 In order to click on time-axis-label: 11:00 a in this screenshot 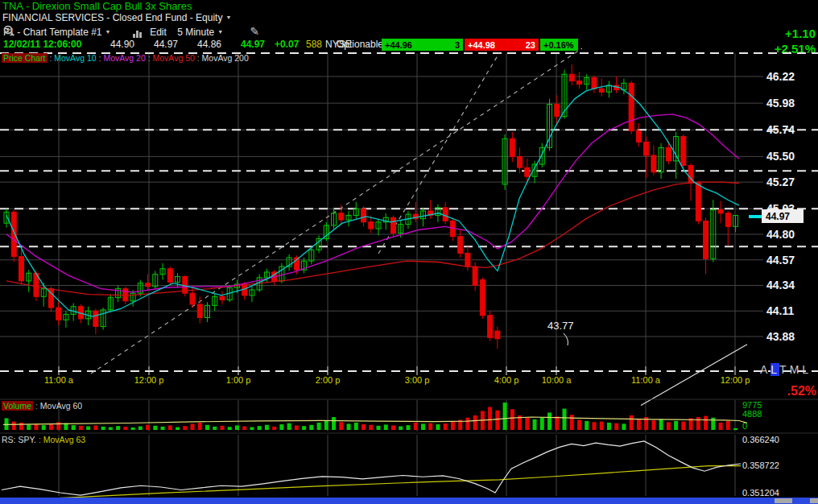, I will do `click(60, 380)`.